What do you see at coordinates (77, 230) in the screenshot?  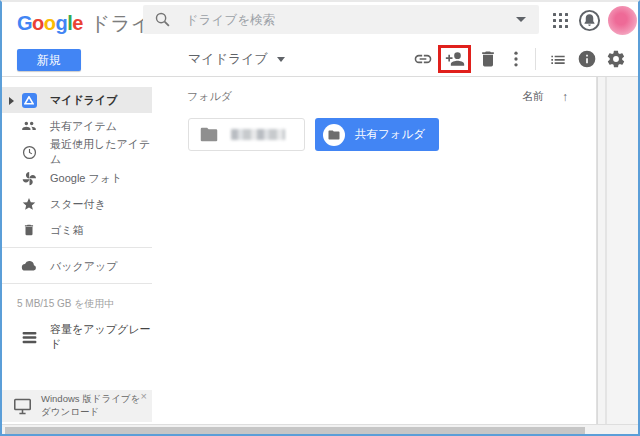 I see `sidebar-item-trash: ゴミ箱` at bounding box center [77, 230].